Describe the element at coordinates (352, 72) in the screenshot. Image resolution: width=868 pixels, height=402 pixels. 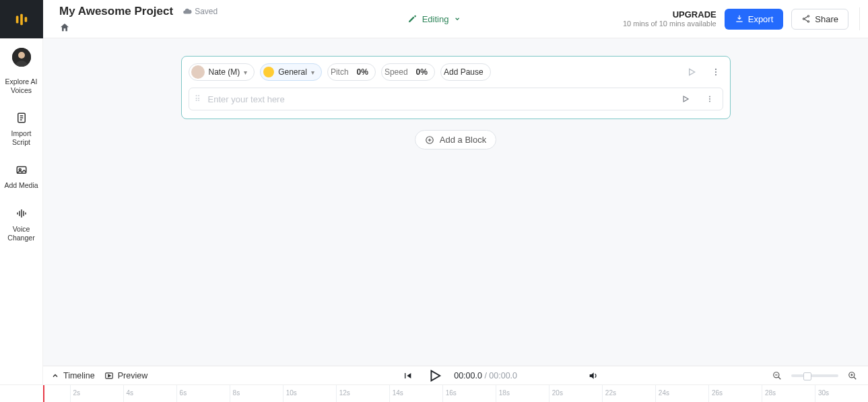
I see `pitch-control: Pitch 0%` at that location.